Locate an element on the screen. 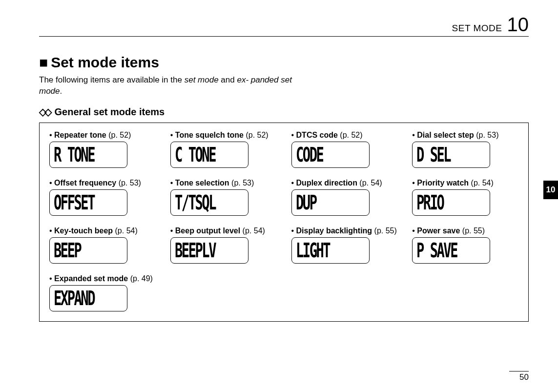 This screenshot has height=392, width=558. item-name: Key-touch beep is located at coordinates (83, 230).